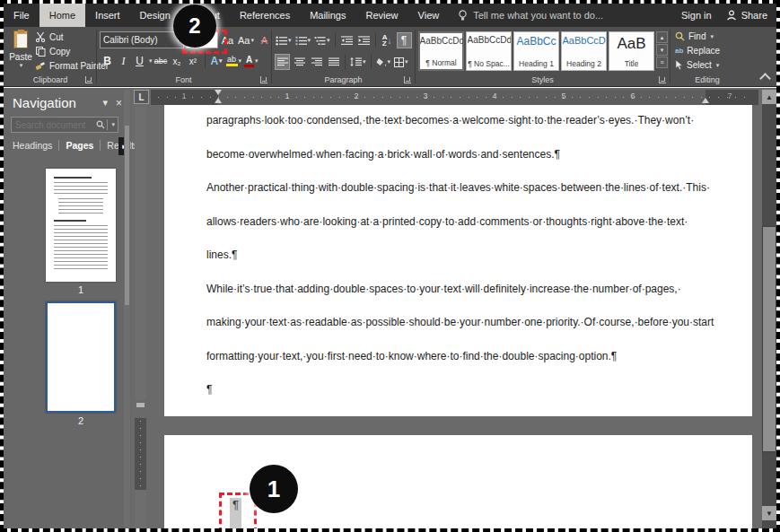  I want to click on align-left-button, so click(282, 62).